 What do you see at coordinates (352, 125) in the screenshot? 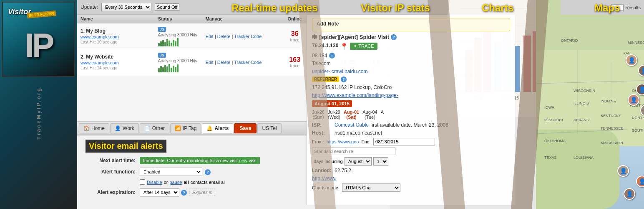
I see `isp-value: Comcast Cable` at bounding box center [352, 125].